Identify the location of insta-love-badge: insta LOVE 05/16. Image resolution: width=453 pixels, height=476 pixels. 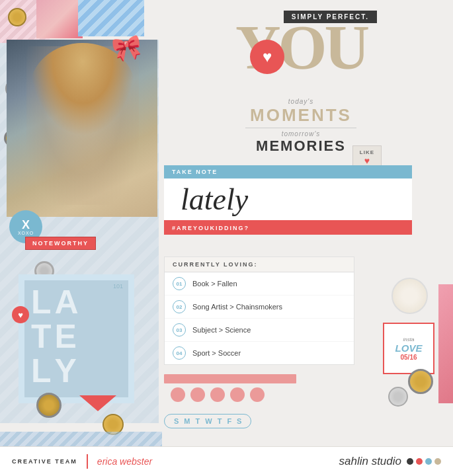
(409, 348).